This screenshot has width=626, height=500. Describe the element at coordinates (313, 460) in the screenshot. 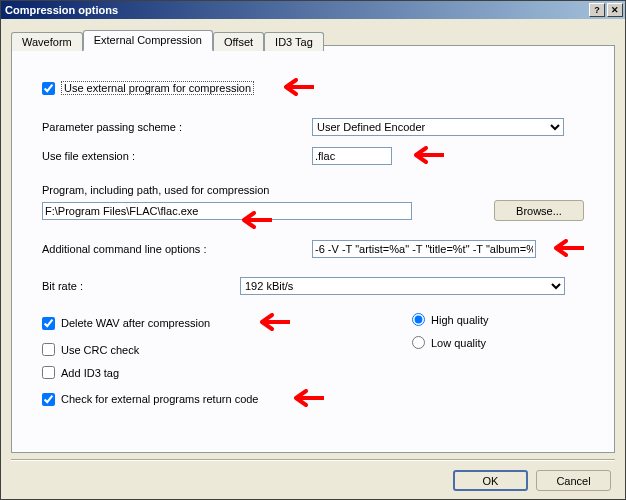

I see `separator-line` at that location.